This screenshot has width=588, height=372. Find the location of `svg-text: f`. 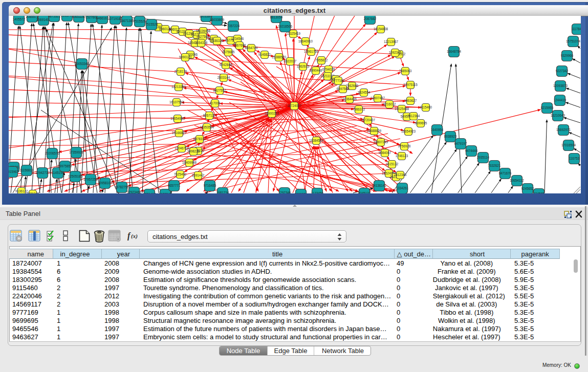

svg-text: f is located at coordinates (129, 236).